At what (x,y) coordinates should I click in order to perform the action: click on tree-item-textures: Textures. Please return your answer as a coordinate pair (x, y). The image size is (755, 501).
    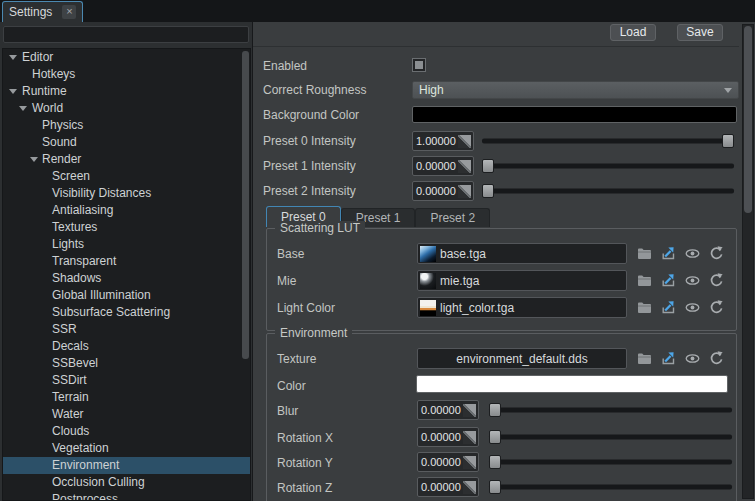
    Looking at the image, I should click on (126, 228).